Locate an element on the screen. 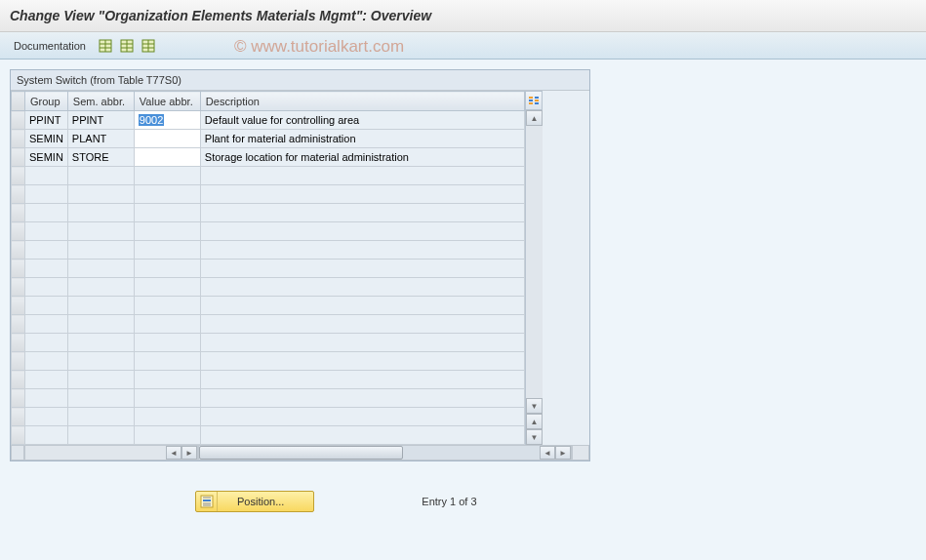 Image resolution: width=926 pixels, height=560 pixels. cell-sem: PLANT is located at coordinates (101, 139).